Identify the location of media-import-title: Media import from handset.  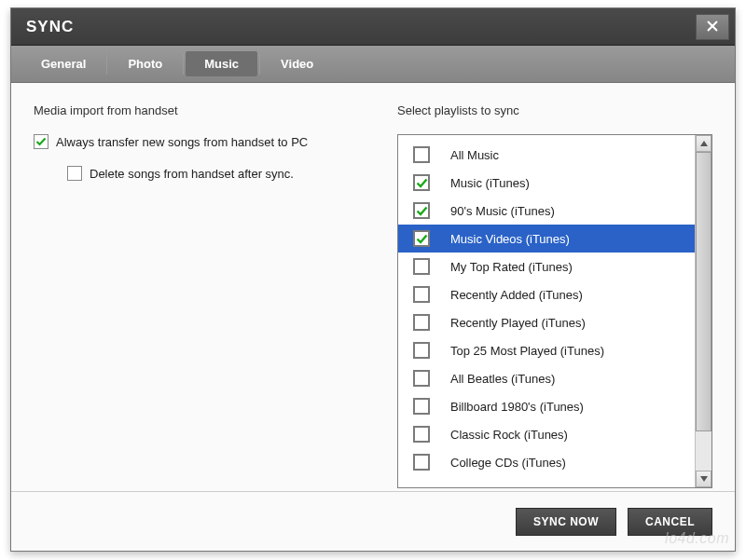
(215, 110).